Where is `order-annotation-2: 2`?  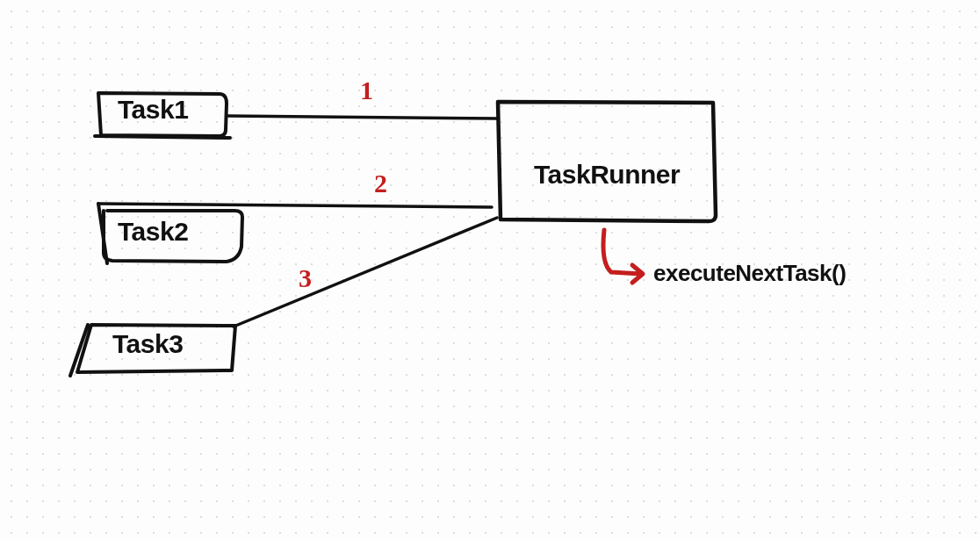
order-annotation-2: 2 is located at coordinates (381, 183).